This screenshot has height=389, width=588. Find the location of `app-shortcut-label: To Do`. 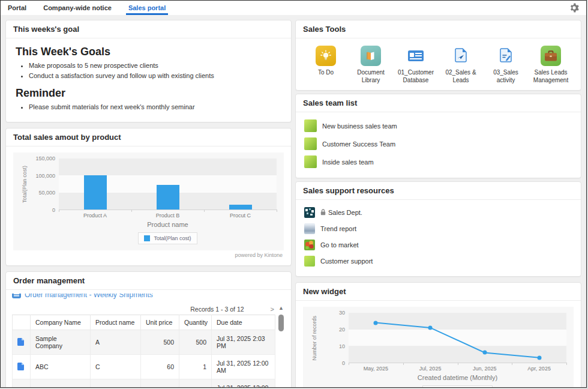

app-shortcut-label: To Do is located at coordinates (326, 73).